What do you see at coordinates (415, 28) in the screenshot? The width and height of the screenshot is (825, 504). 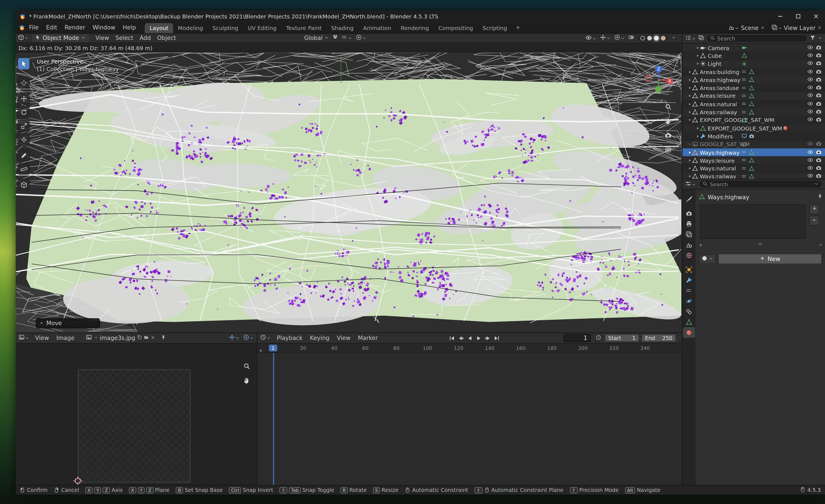 I see `workspace-tab-rendering: Rendering` at bounding box center [415, 28].